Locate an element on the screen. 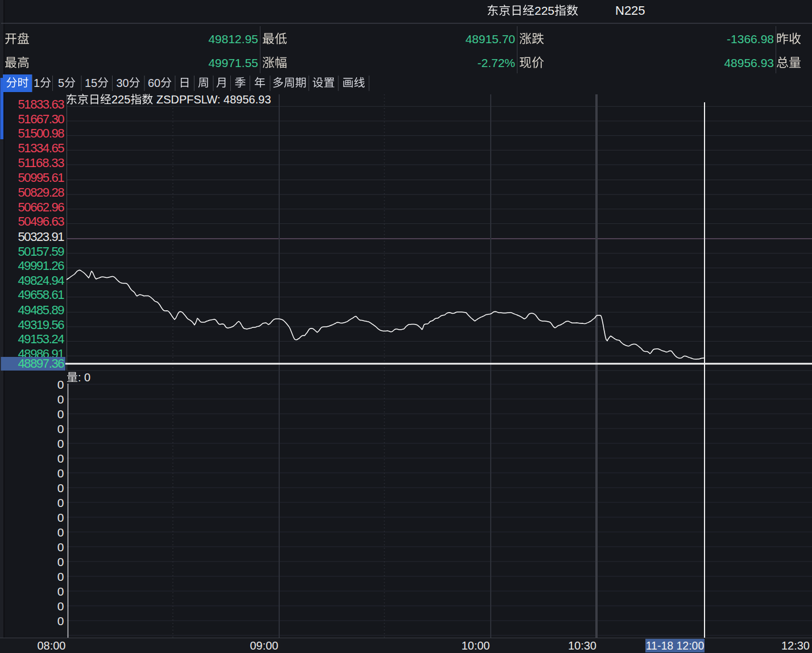  svg-text: 10:00 is located at coordinates (475, 646).